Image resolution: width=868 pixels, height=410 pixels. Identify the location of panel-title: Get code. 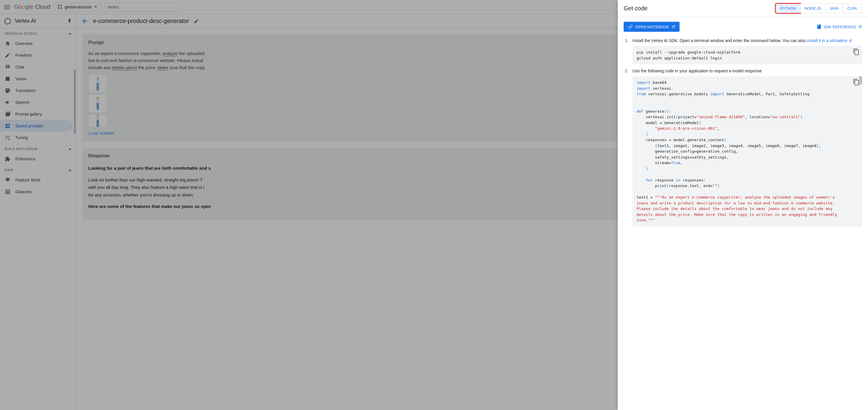
(636, 8).